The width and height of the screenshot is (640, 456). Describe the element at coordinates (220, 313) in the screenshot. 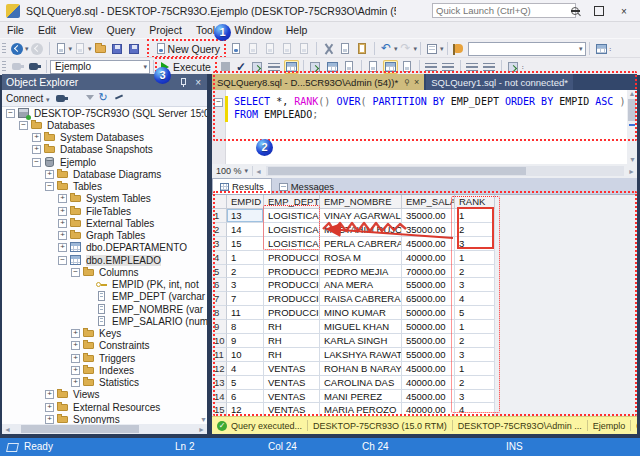

I see `row-number: 8` at that location.